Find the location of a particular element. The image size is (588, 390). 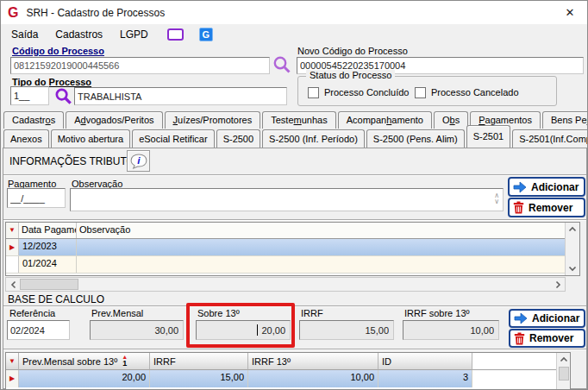

tab-cadastros: Cadastros is located at coordinates (34, 120).